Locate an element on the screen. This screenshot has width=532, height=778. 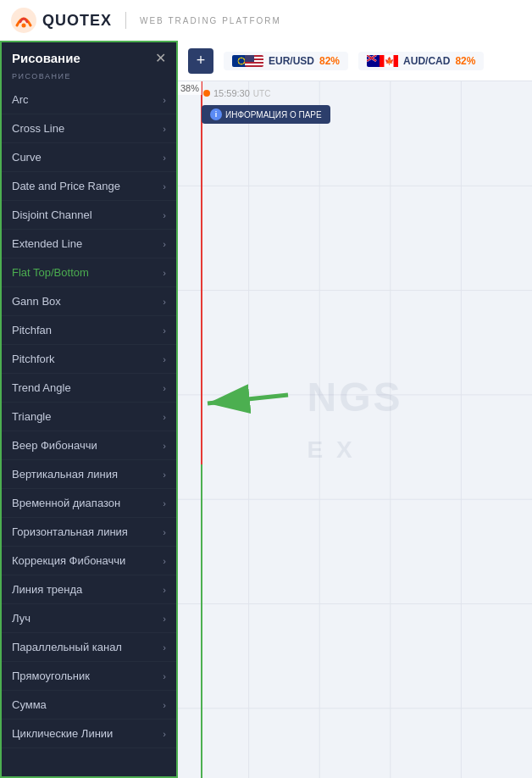
sidebar-item-arrow-11: › is located at coordinates (164, 417).